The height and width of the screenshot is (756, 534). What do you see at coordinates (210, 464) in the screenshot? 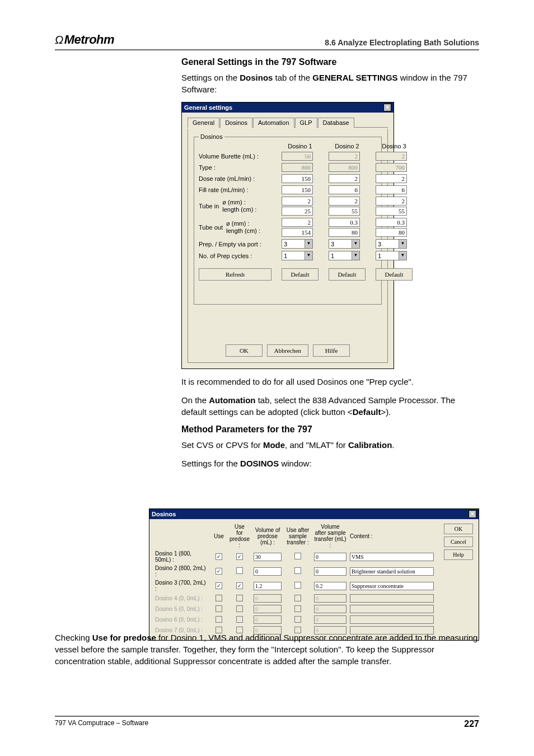
I see `txt: Settings for the` at bounding box center [210, 464].